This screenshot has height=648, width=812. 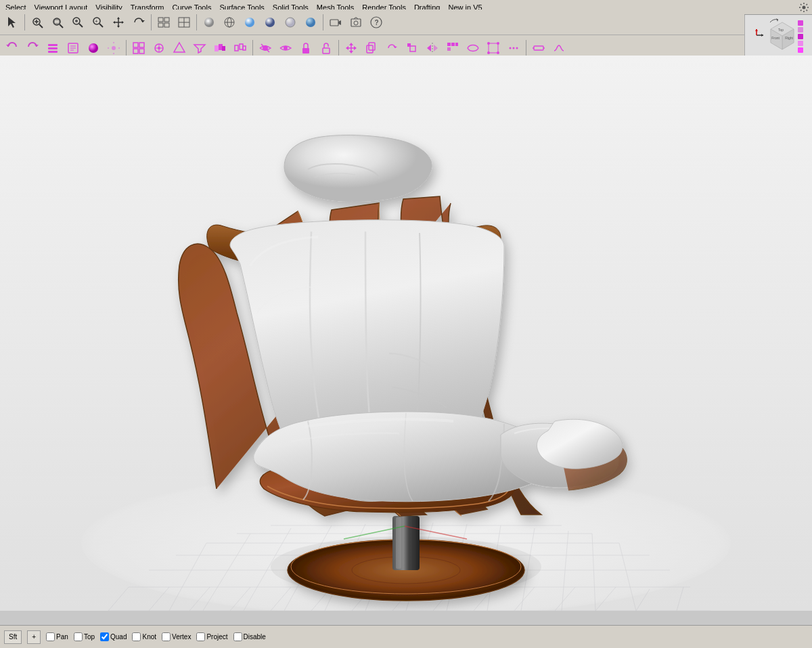 What do you see at coordinates (62, 636) in the screenshot?
I see `pan-label: Pan` at bounding box center [62, 636].